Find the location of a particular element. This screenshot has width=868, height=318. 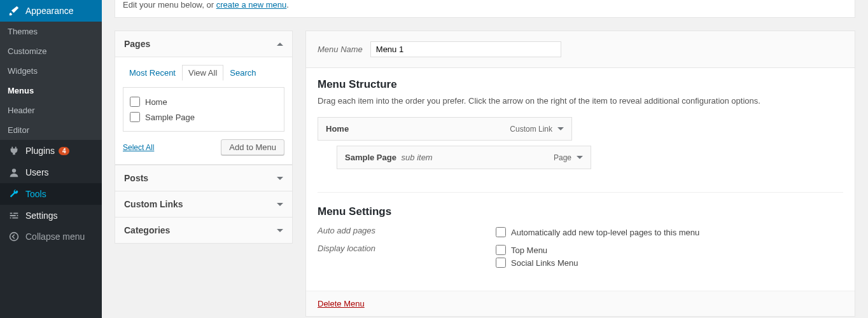

tab-search: Search is located at coordinates (243, 73).